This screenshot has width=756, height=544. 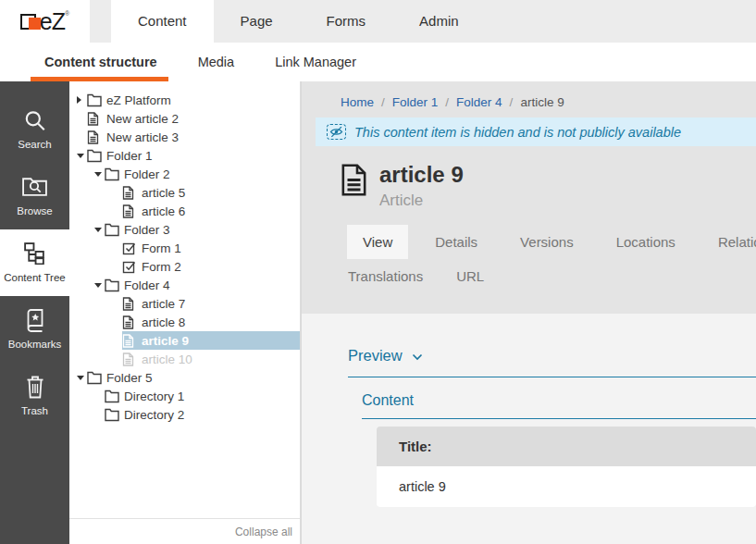 I want to click on breadcrumb-link-folder-4: Folder 4, so click(x=479, y=102).